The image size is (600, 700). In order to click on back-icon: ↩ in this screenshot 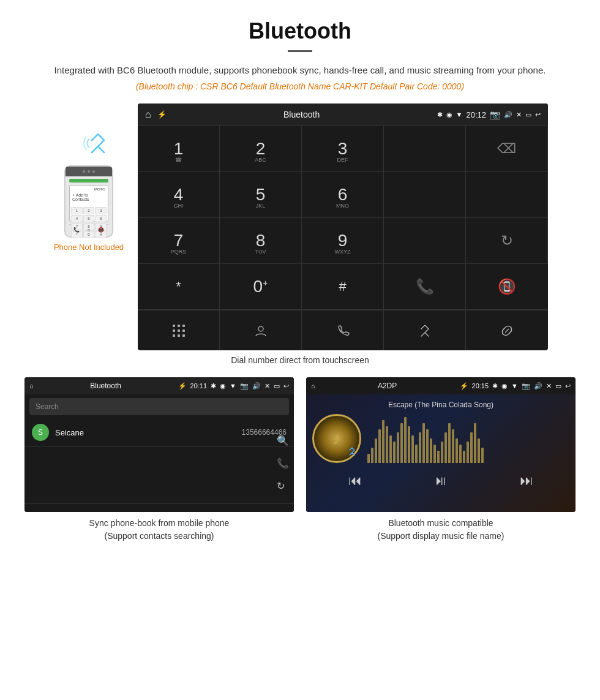, I will do `click(538, 115)`.